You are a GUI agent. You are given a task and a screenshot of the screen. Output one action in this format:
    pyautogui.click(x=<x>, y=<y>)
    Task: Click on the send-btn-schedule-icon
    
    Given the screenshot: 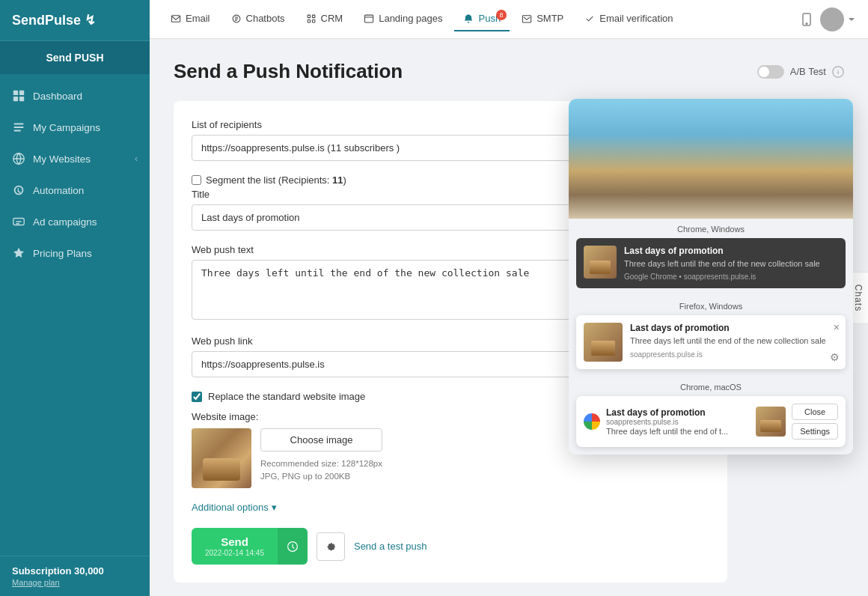 What is the action you would take?
    pyautogui.click(x=293, y=547)
    